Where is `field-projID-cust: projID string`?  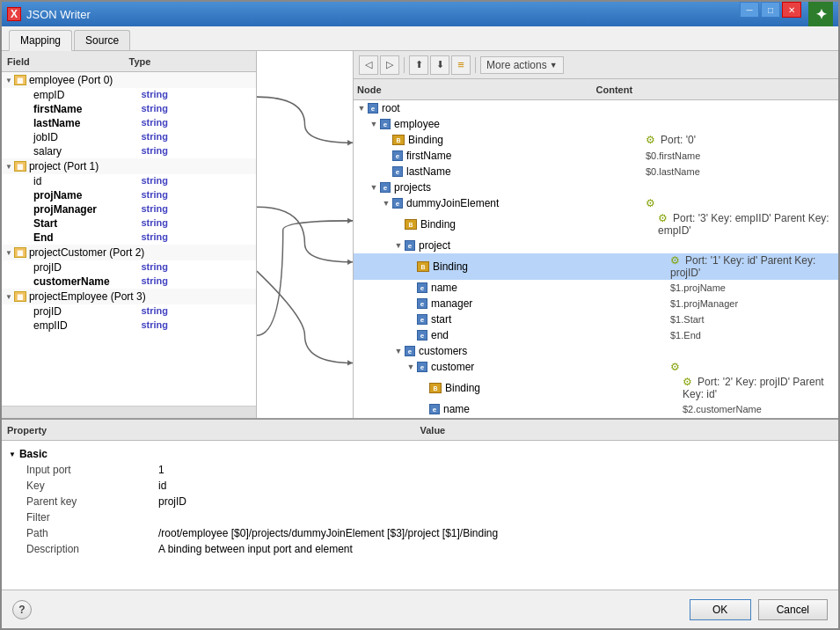
field-projID-cust: projID string is located at coordinates (128, 267).